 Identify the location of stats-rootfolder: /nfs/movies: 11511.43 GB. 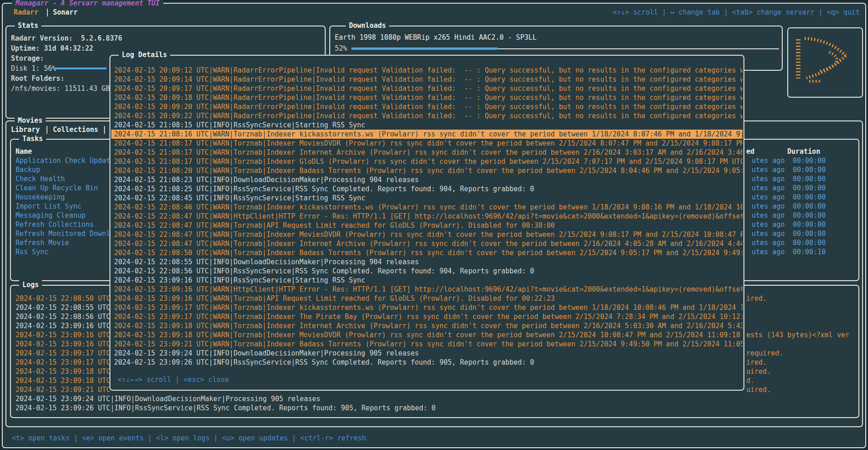
(60, 89).